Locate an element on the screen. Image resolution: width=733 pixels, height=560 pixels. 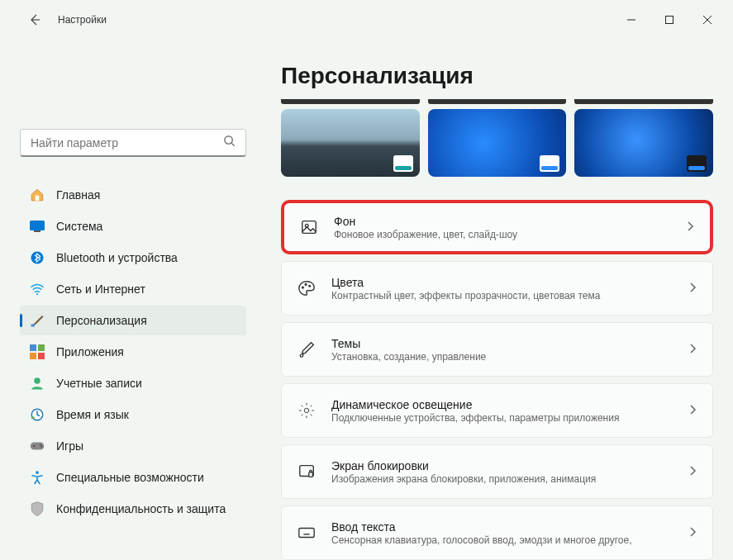
setting-title: Ввод текста is located at coordinates (502, 527).